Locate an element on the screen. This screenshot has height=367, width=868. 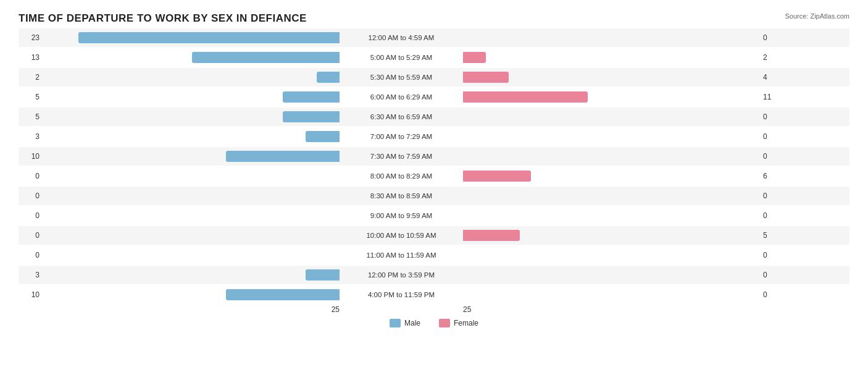
axis-left-val: 25 is located at coordinates (191, 310).